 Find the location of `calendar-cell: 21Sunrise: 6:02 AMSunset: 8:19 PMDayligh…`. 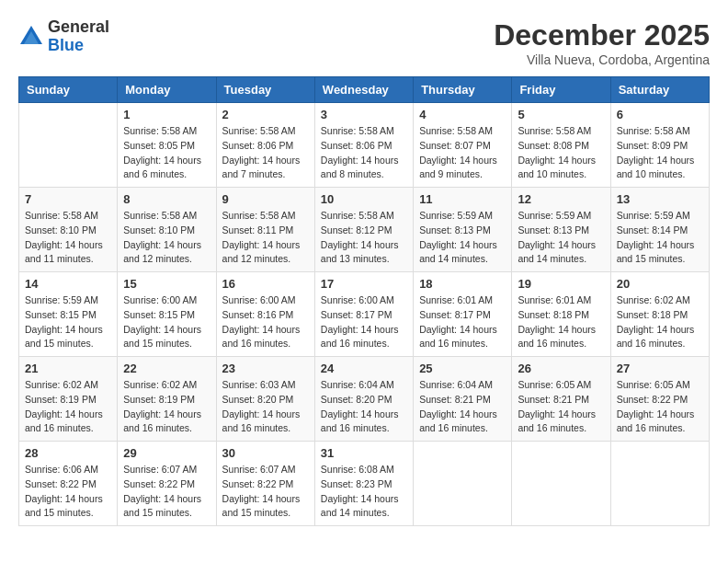

calendar-cell: 21Sunrise: 6:02 AMSunset: 8:19 PMDayligh… is located at coordinates (68, 399).